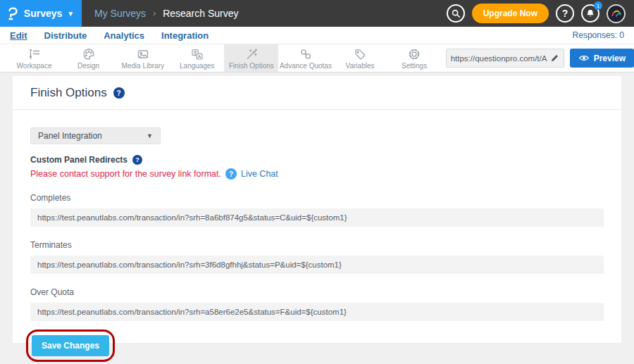  Describe the element at coordinates (142, 58) in the screenshot. I see `toolbar-item-media-library: Media Library` at that location.